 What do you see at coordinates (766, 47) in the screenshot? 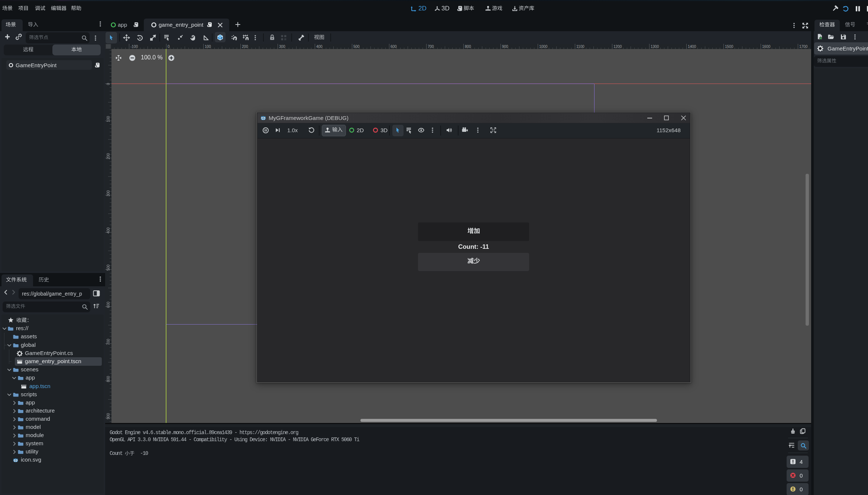
I see `svg-text: 1600` at bounding box center [766, 47].